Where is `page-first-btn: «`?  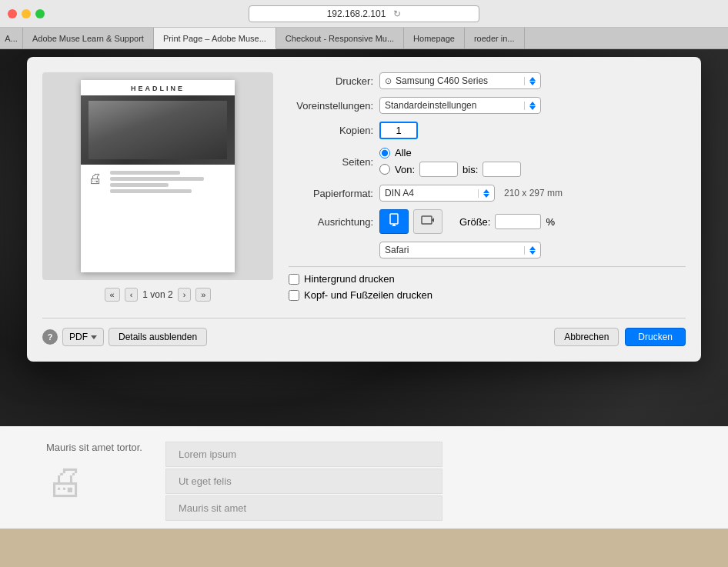 page-first-btn: « is located at coordinates (112, 295).